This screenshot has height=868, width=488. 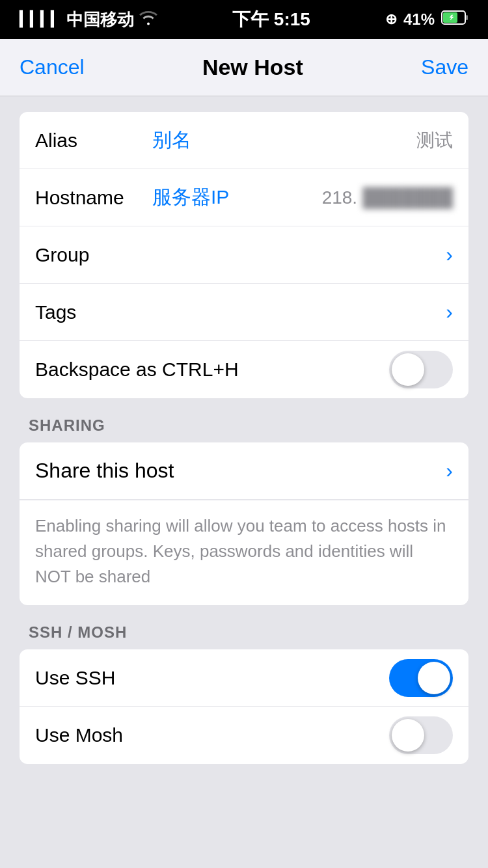 What do you see at coordinates (87, 312) in the screenshot?
I see `tags-label: Tags` at bounding box center [87, 312].